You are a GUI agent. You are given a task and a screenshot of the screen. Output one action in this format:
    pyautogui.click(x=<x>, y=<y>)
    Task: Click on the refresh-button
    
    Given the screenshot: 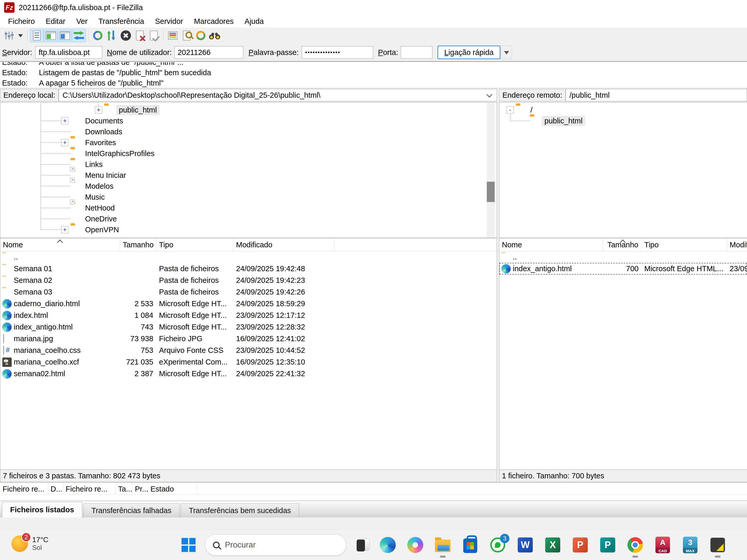 What is the action you would take?
    pyautogui.click(x=98, y=35)
    